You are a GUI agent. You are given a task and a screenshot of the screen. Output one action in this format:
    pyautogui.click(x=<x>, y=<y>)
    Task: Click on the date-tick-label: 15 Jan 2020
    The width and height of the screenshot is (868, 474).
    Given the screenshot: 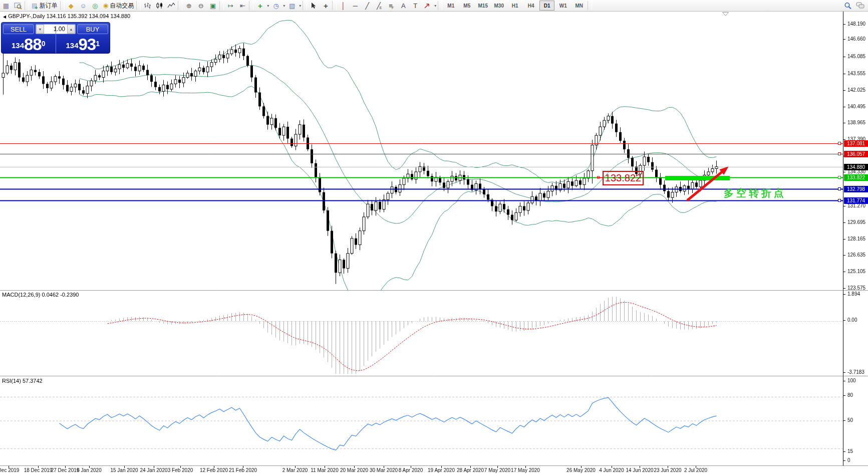 What is the action you would take?
    pyautogui.click(x=124, y=470)
    